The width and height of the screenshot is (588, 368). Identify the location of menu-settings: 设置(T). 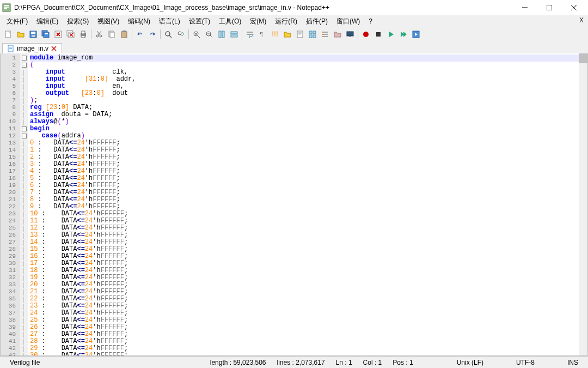
(199, 22).